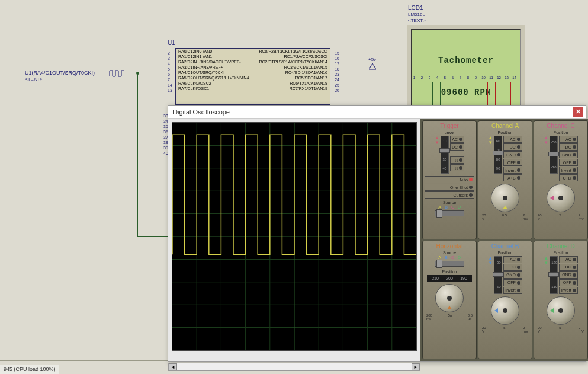 This screenshot has height=374, width=588. What do you see at coordinates (464, 78) in the screenshot?
I see `lcd-pin-numbers: 1234567891011121314` at bounding box center [464, 78].